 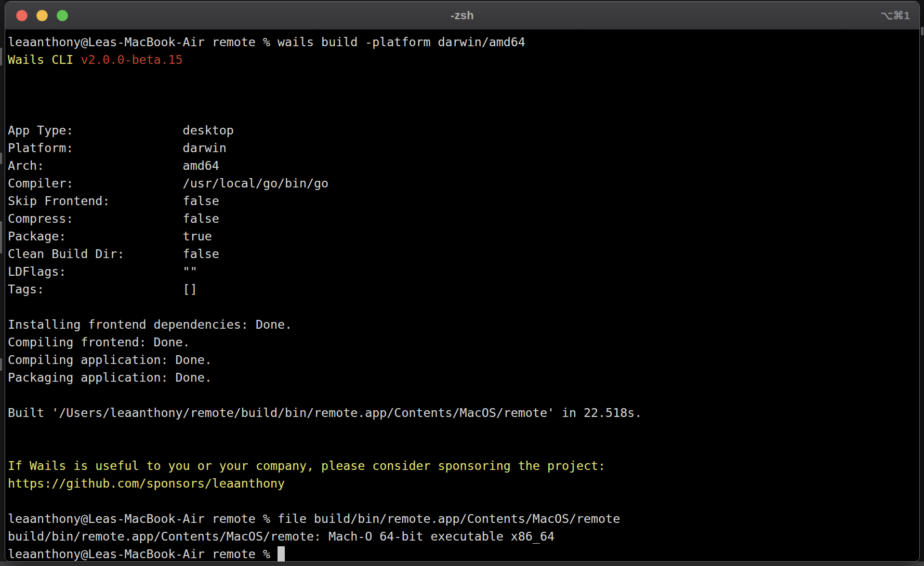 I want to click on background-window-edge-left, so click(x=2, y=280).